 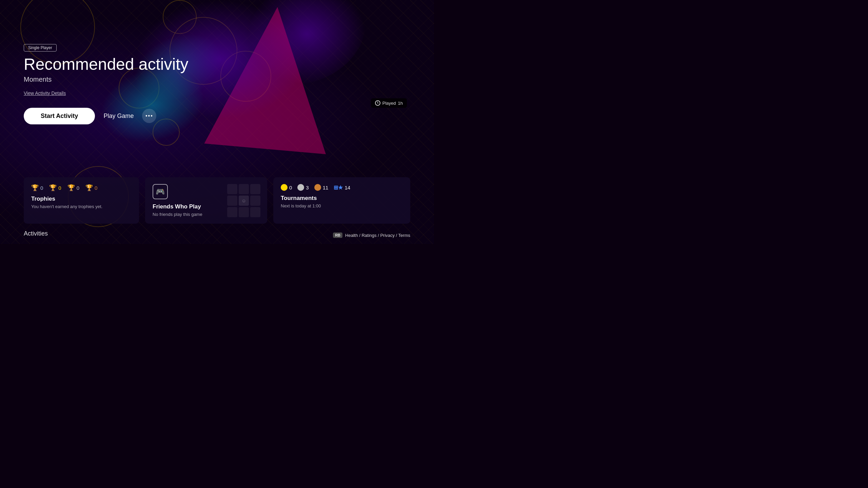 I want to click on recommended-title: Recommended activity, so click(x=119, y=64).